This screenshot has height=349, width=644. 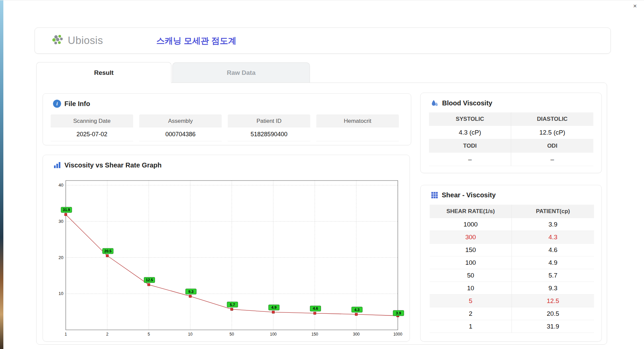 I want to click on bv-header-systolic: SYSTOLIC, so click(x=470, y=119).